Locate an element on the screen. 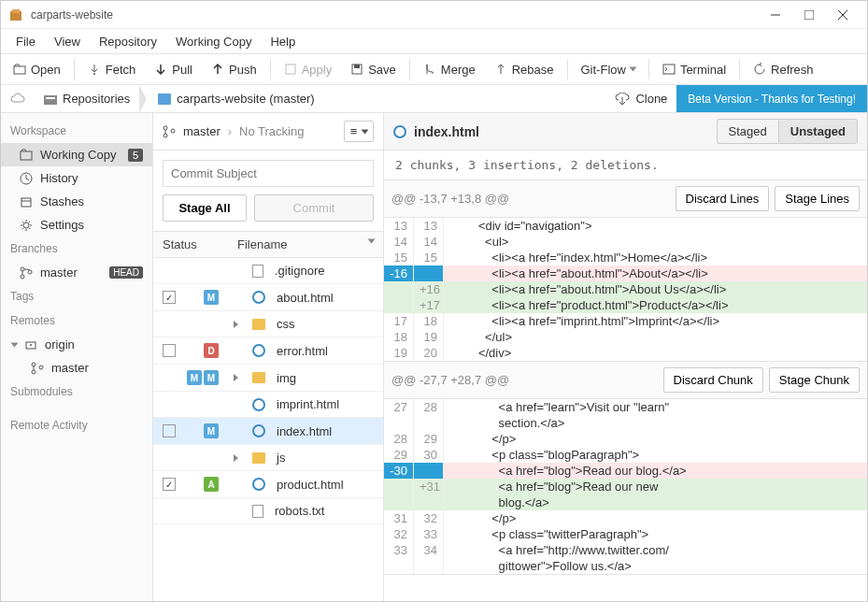  diff-line: 1718 <li><a href="imprint.html">Imprint<… is located at coordinates (626, 322).